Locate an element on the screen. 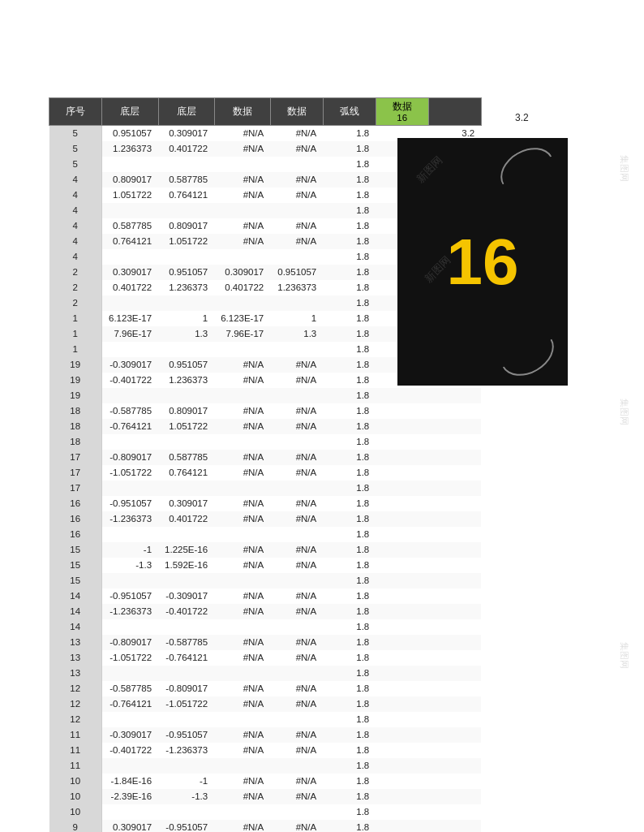  curve-top is located at coordinates (527, 170).